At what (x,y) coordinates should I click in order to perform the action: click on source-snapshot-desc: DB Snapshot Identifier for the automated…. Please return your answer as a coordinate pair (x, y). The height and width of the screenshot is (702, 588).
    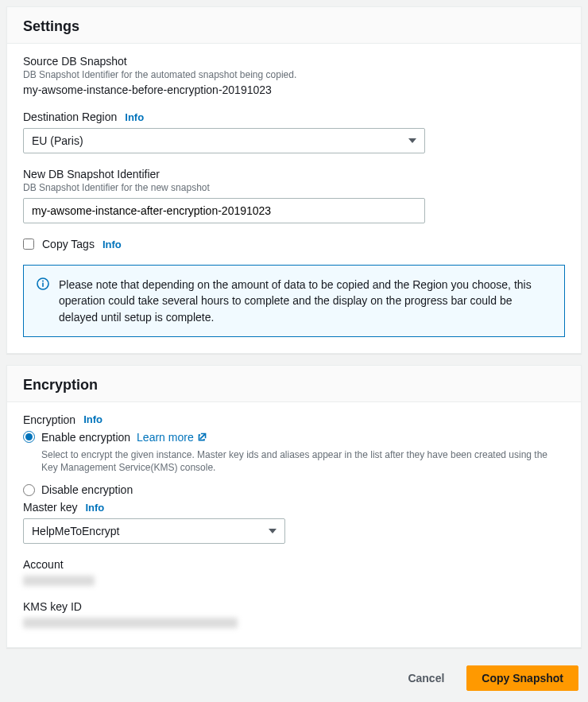
    Looking at the image, I should click on (294, 75).